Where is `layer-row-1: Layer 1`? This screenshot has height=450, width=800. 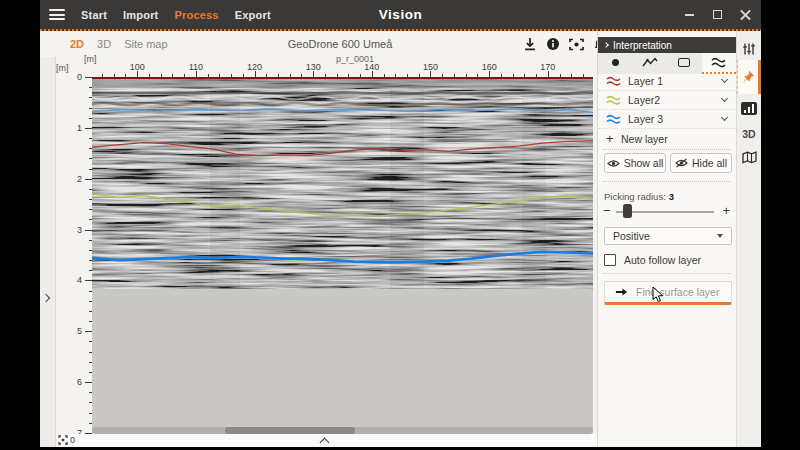
layer-row-1: Layer 1 is located at coordinates (667, 82).